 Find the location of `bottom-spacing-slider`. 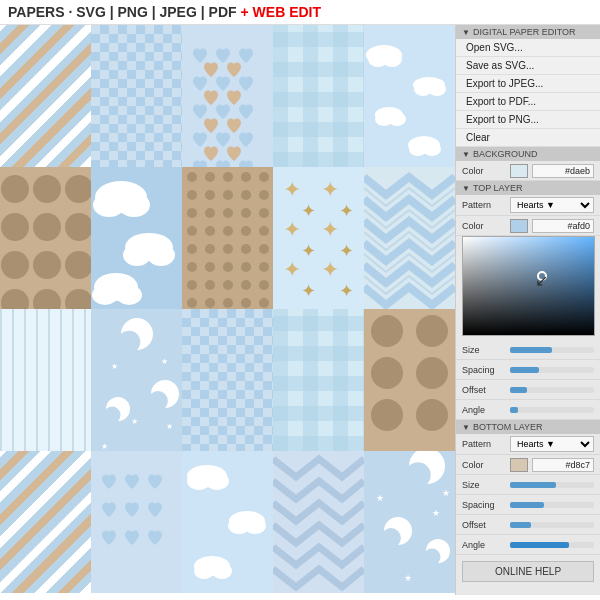

bottom-spacing-slider is located at coordinates (552, 505).